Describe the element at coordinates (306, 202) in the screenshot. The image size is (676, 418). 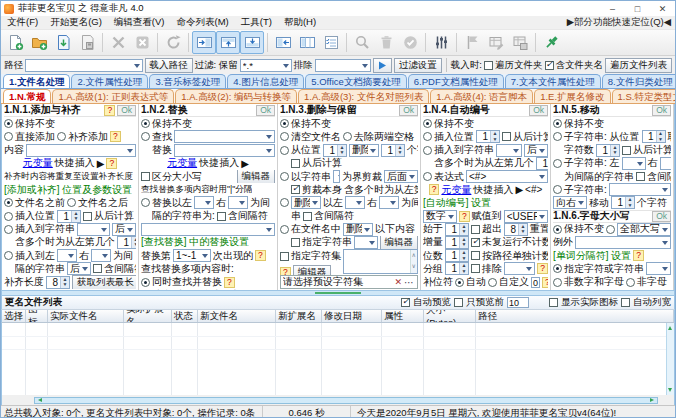
I see `delete-mode-combobox2: 删除` at that location.